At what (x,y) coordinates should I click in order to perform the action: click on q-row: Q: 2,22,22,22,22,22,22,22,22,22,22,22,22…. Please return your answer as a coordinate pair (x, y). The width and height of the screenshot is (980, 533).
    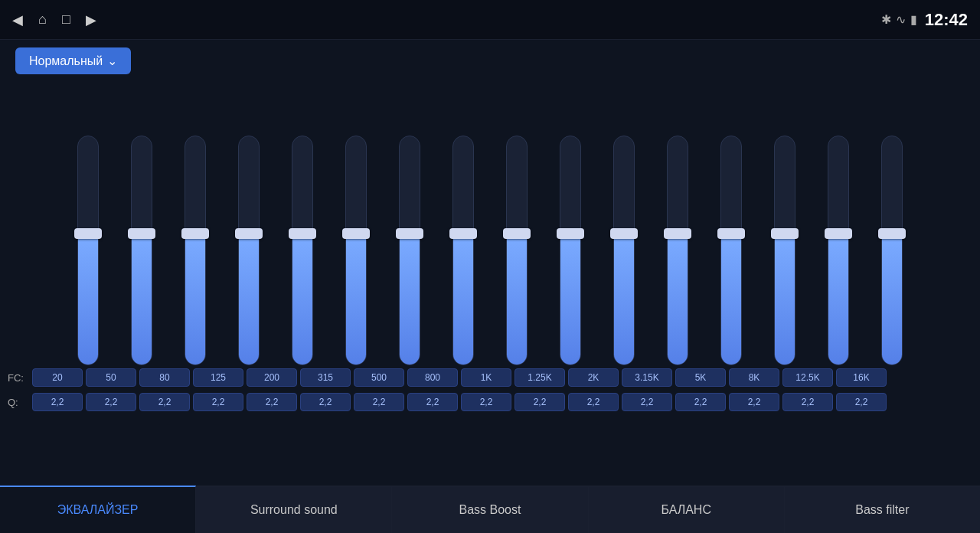
    Looking at the image, I should click on (490, 402).